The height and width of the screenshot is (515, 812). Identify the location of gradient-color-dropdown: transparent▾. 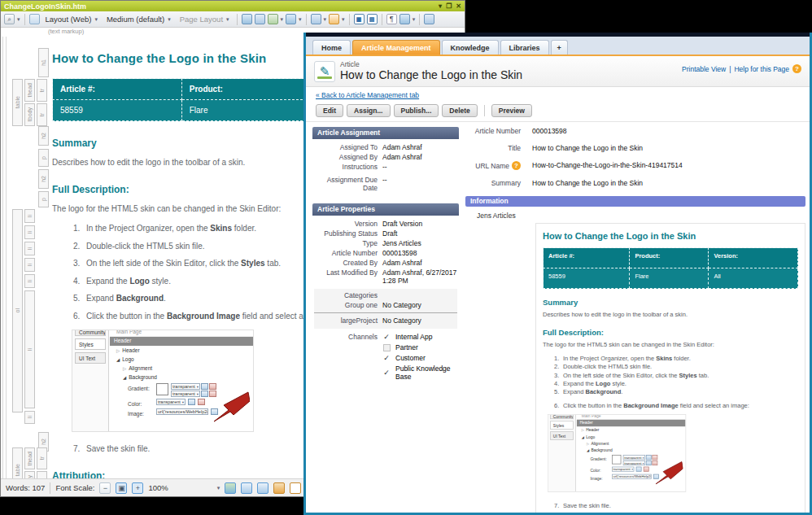
(635, 463).